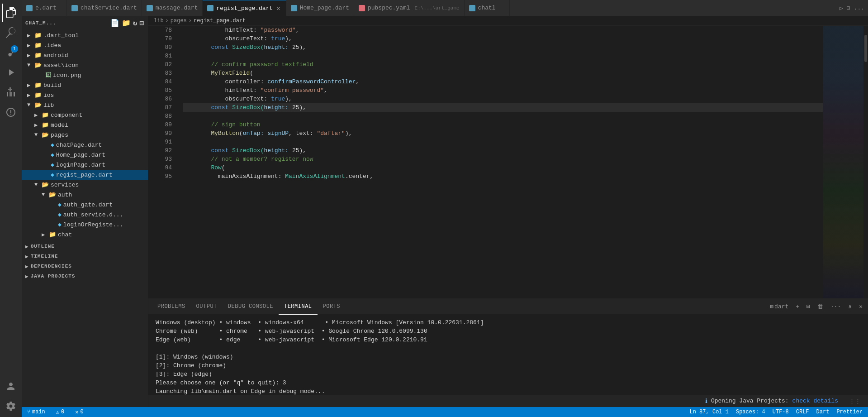 This screenshot has width=868, height=417. I want to click on search-icon, so click(11, 33).